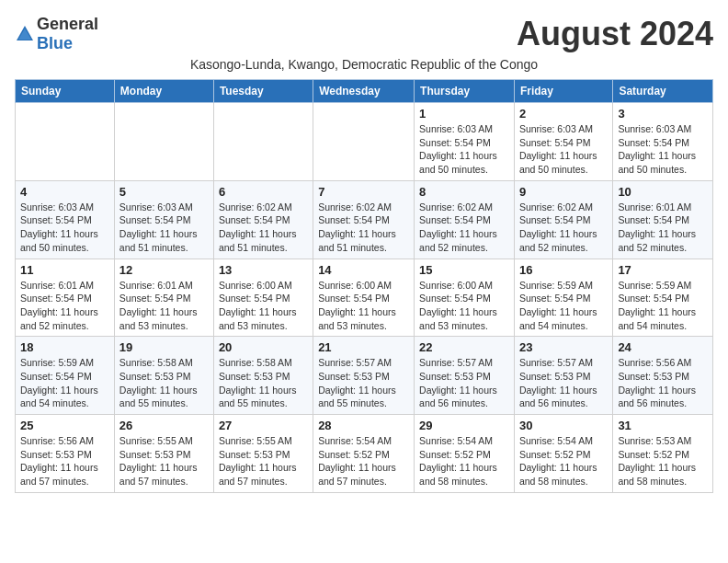 Image resolution: width=728 pixels, height=563 pixels. I want to click on day-number: 3, so click(663, 114).